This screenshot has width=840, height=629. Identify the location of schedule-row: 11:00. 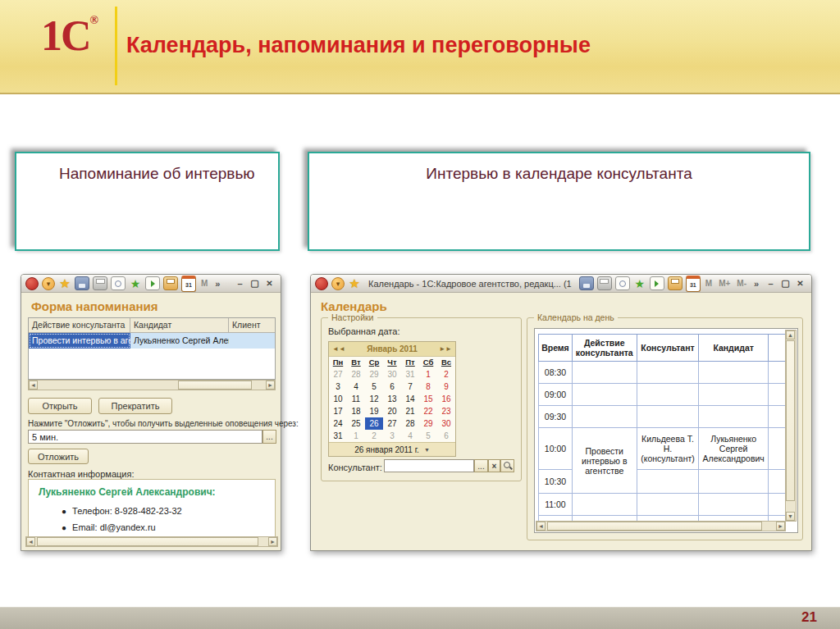
(663, 505).